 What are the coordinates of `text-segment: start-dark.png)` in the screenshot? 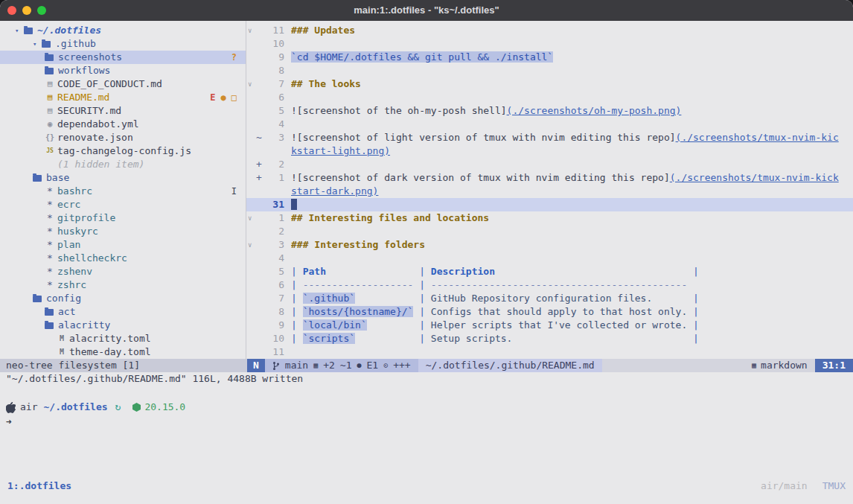 It's located at (335, 191).